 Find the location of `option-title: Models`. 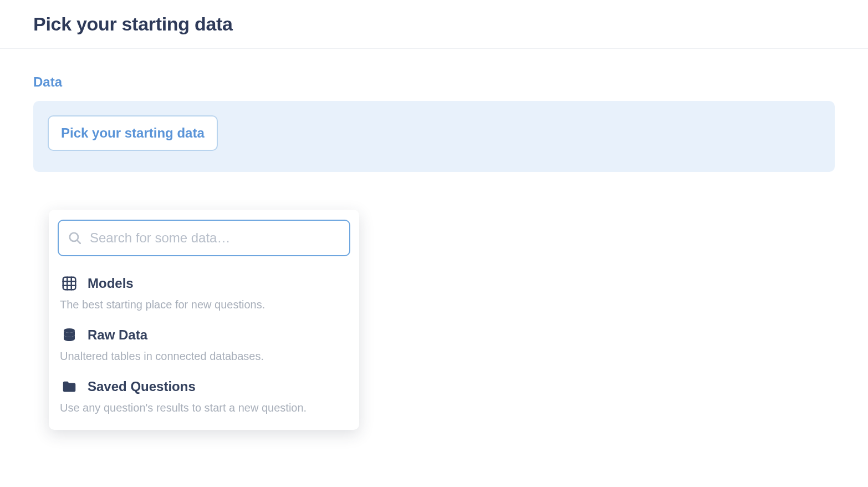

option-title: Models is located at coordinates (111, 283).